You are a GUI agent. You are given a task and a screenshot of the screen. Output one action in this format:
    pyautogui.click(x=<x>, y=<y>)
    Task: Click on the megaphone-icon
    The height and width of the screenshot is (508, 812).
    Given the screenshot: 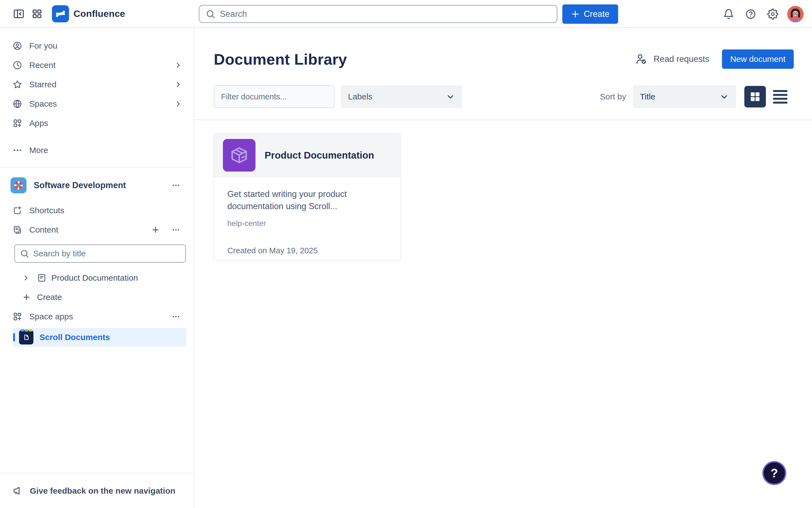 What is the action you would take?
    pyautogui.click(x=18, y=491)
    